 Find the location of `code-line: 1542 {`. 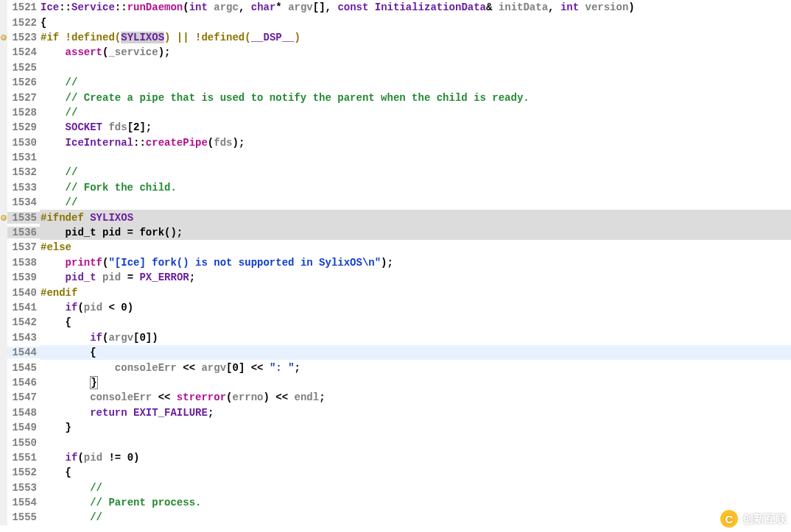

code-line: 1542 { is located at coordinates (396, 322).